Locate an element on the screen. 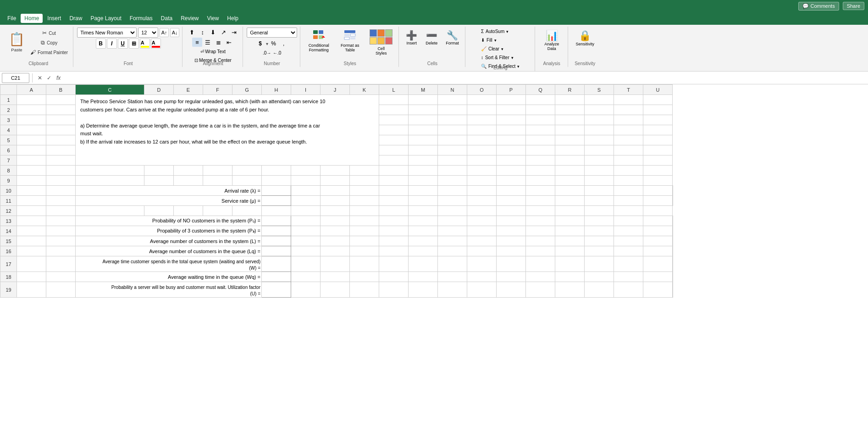 Image resolution: width=868 pixels, height=421 pixels. cell-U11 is located at coordinates (673, 201).